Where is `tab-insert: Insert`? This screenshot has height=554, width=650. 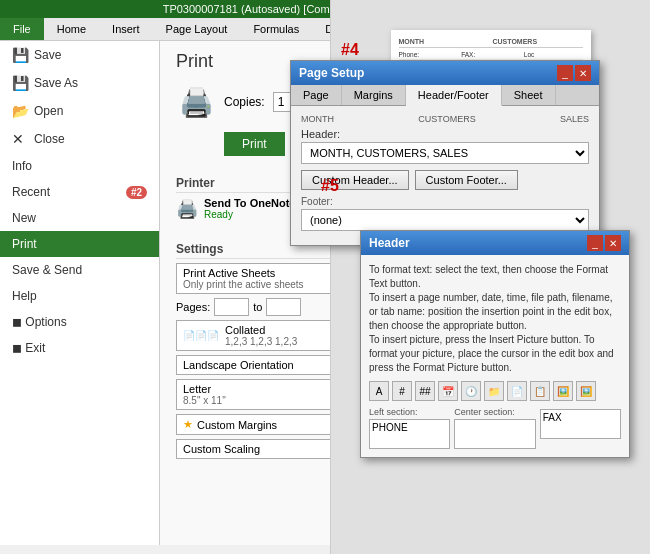 tab-insert: Insert is located at coordinates (126, 29).